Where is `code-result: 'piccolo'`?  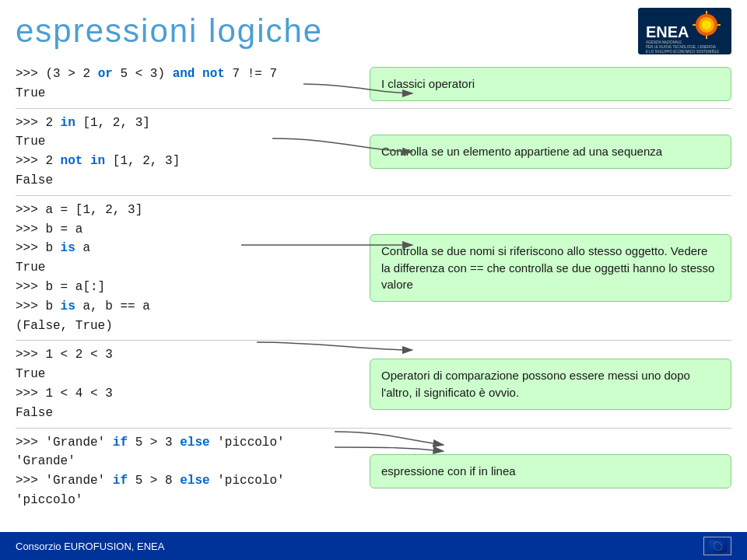 code-result: 'piccolo' is located at coordinates (49, 500).